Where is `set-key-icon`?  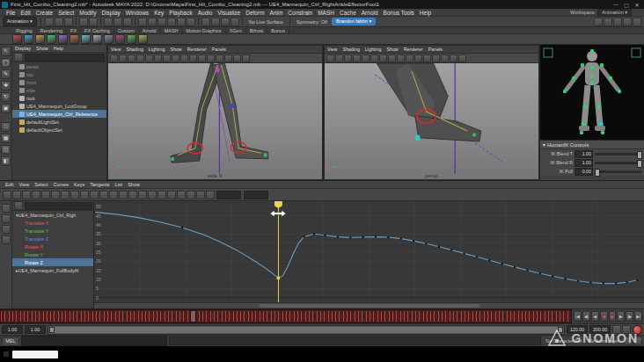
set-key-icon is located at coordinates (132, 39).